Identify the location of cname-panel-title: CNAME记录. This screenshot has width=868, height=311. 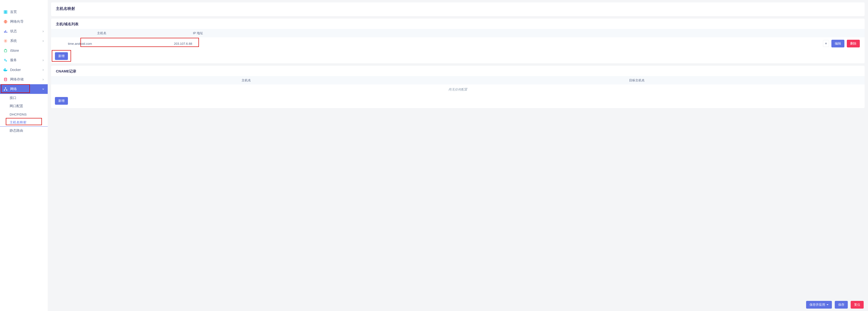
(458, 71).